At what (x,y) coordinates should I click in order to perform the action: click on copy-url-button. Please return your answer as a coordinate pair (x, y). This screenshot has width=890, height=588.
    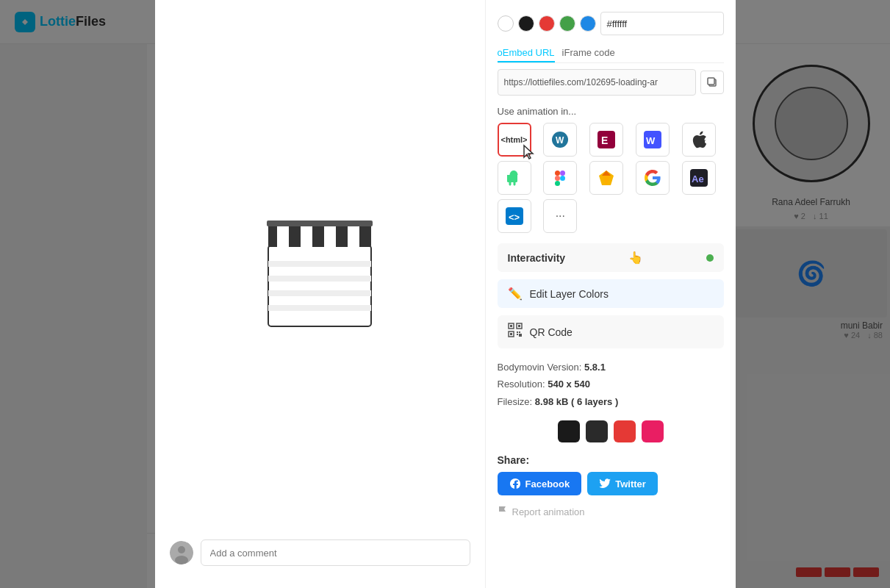
    Looking at the image, I should click on (712, 82).